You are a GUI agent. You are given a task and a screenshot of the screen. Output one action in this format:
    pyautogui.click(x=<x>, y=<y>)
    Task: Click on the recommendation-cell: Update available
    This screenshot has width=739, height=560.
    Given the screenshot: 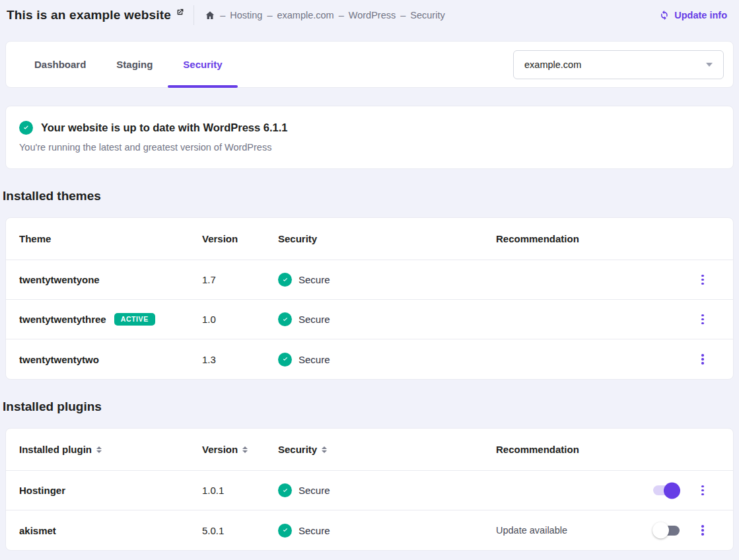 What is the action you would take?
    pyautogui.click(x=571, y=530)
    